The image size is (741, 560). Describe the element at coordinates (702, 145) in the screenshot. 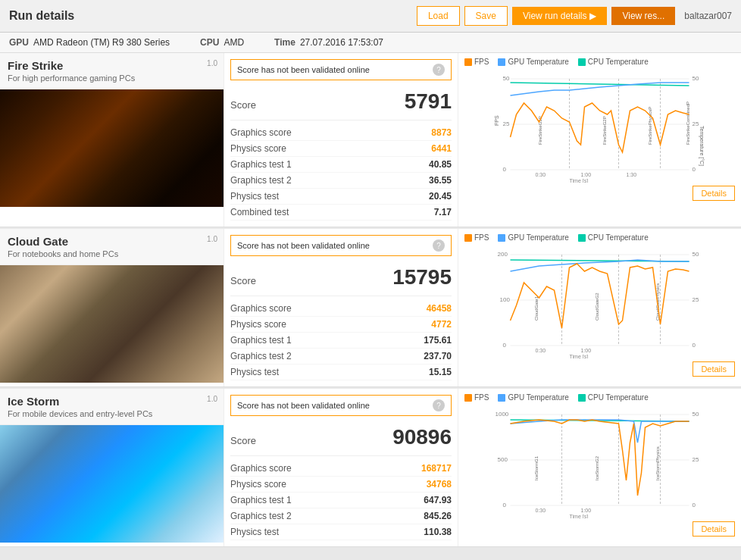

I see `svg-text: Temperature [°C]` at that location.